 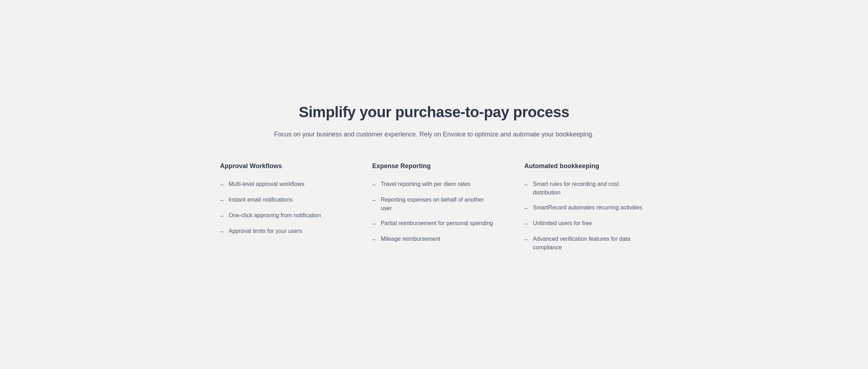 What do you see at coordinates (586, 188) in the screenshot?
I see `list-item: –Smart rules for recording and cost dist…` at bounding box center [586, 188].